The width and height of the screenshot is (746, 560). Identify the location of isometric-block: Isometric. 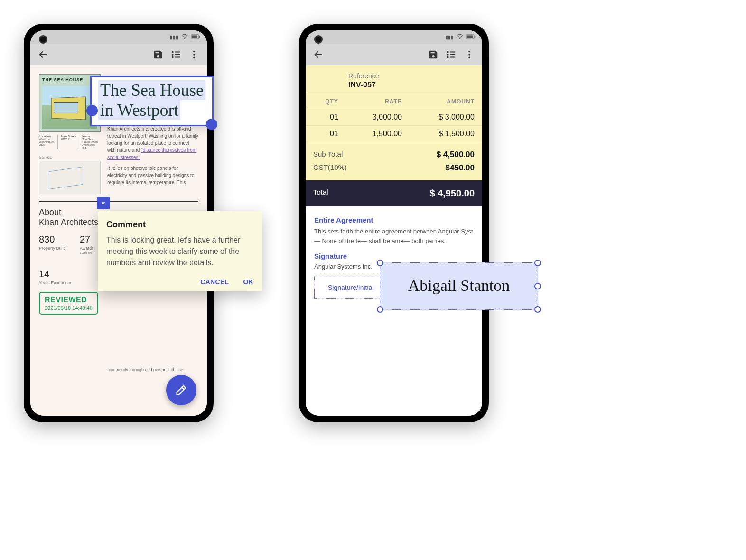
(70, 175).